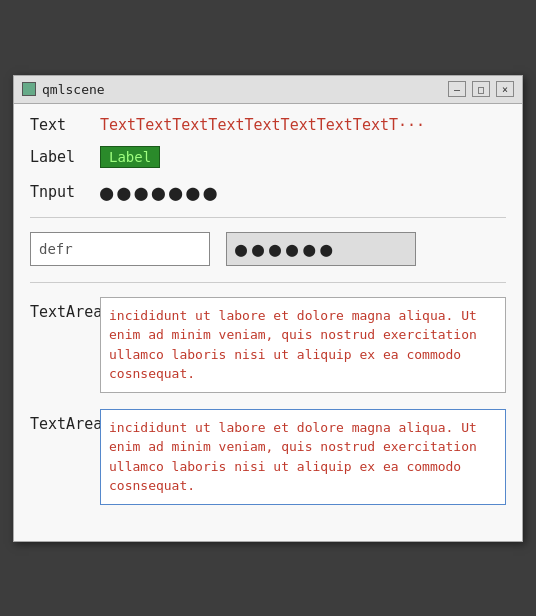  Describe the element at coordinates (65, 421) in the screenshot. I see `textarea-label-2: TextArea` at that location.